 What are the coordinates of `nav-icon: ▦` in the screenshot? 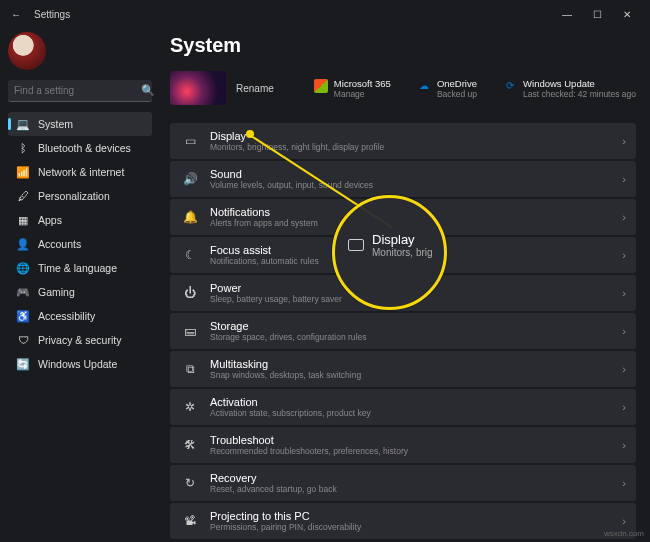 It's located at (23, 220).